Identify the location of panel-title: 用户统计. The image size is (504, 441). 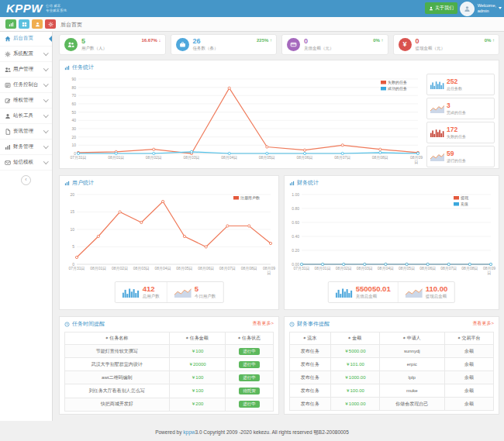
(169, 182).